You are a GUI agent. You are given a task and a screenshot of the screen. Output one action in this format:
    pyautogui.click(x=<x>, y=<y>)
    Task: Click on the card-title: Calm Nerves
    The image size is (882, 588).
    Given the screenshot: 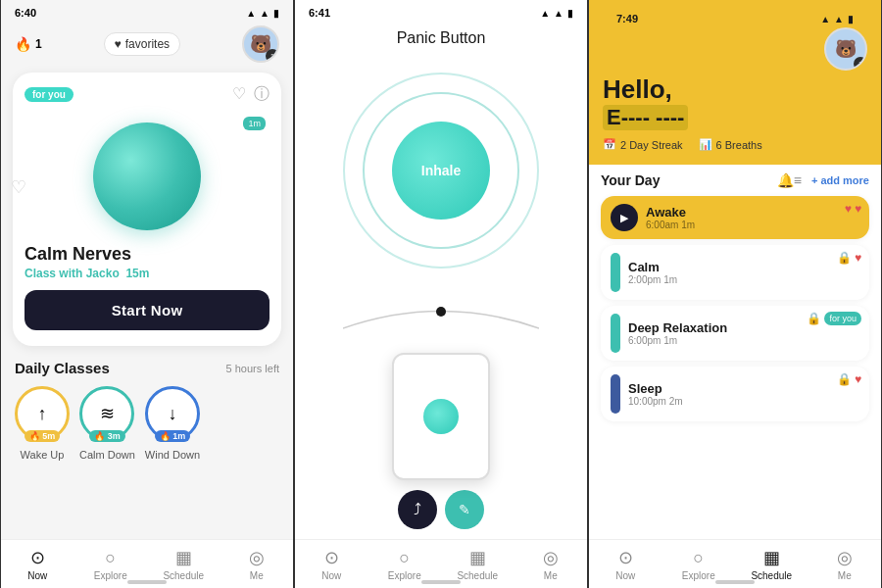 What is the action you would take?
    pyautogui.click(x=147, y=255)
    